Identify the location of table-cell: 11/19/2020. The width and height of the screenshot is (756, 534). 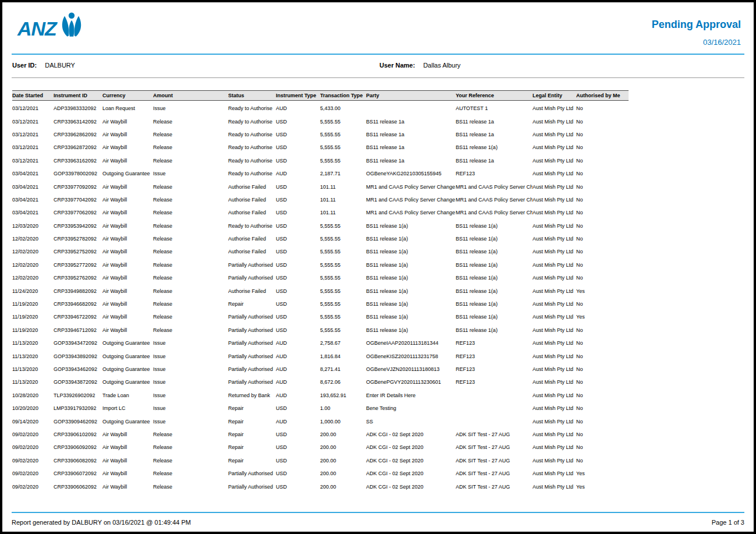
(33, 304).